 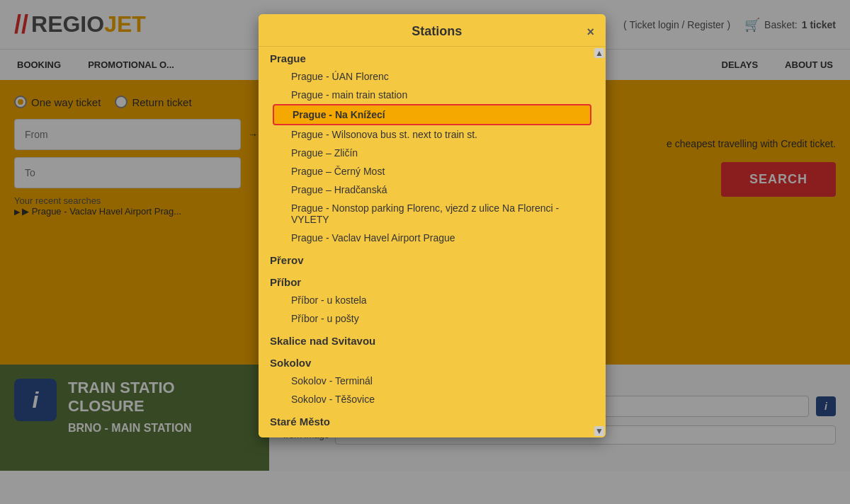 I want to click on scroll-up-icon: ▲, so click(x=599, y=53).